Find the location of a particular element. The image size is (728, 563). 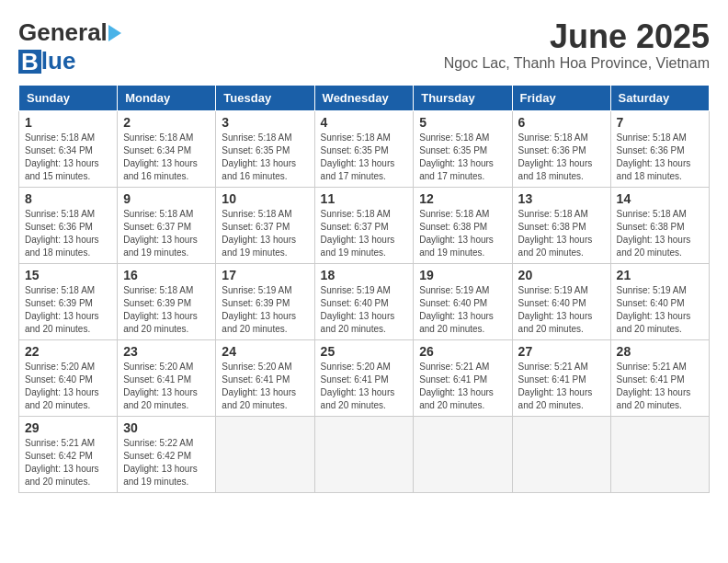

day-number: 6 is located at coordinates (562, 122).